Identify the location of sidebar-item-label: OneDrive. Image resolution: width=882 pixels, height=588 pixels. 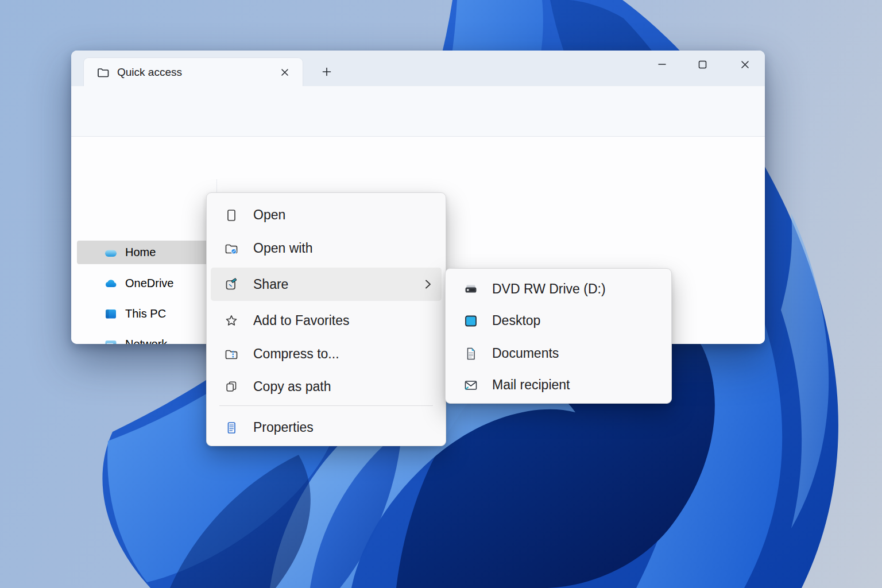
(149, 284).